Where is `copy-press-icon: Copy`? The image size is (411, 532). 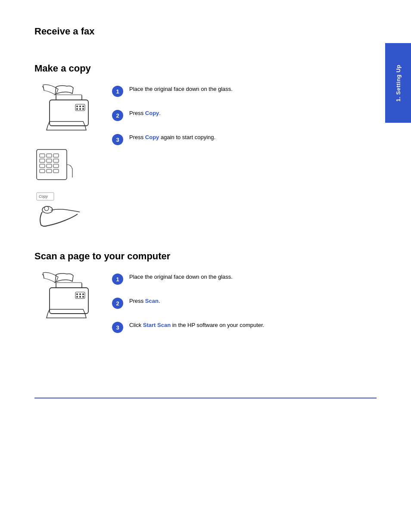 copy-press-icon: Copy is located at coordinates (65, 210).